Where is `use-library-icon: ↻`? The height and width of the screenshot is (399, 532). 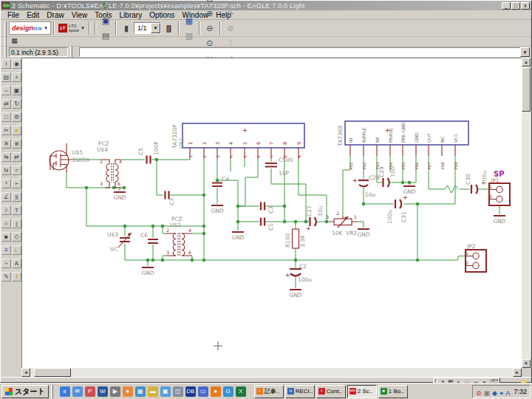
use-library-icon: ↻ is located at coordinates (106, 7).